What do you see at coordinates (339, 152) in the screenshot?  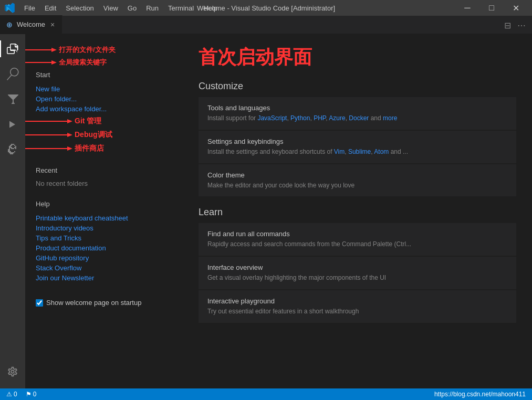 I see `vim-link: Vim` at bounding box center [339, 152].